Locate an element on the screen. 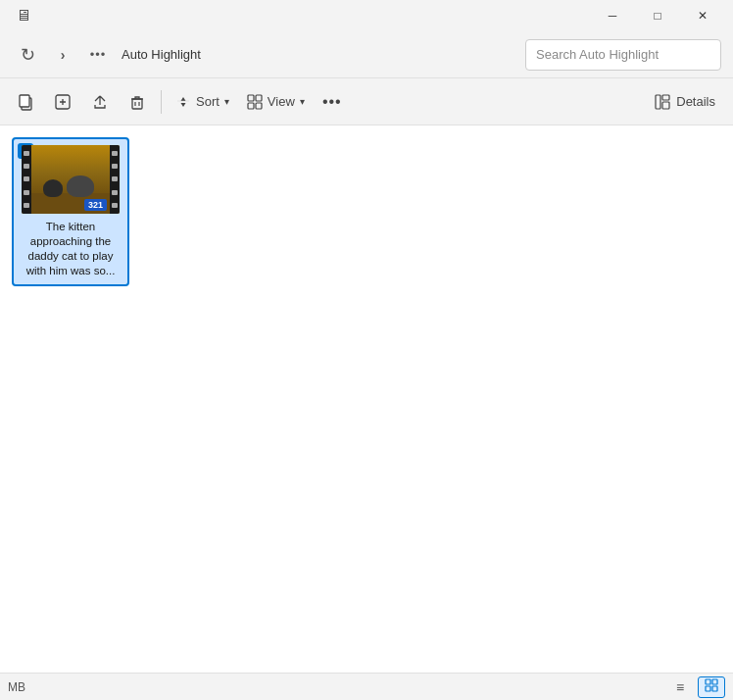  sort-icon is located at coordinates (183, 102).